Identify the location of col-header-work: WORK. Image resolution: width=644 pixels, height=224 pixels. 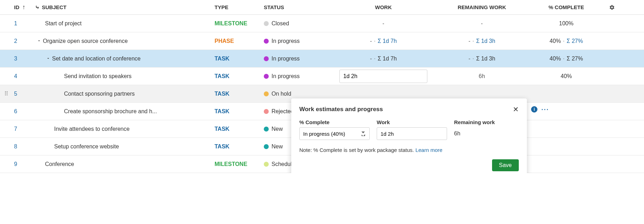
(383, 7).